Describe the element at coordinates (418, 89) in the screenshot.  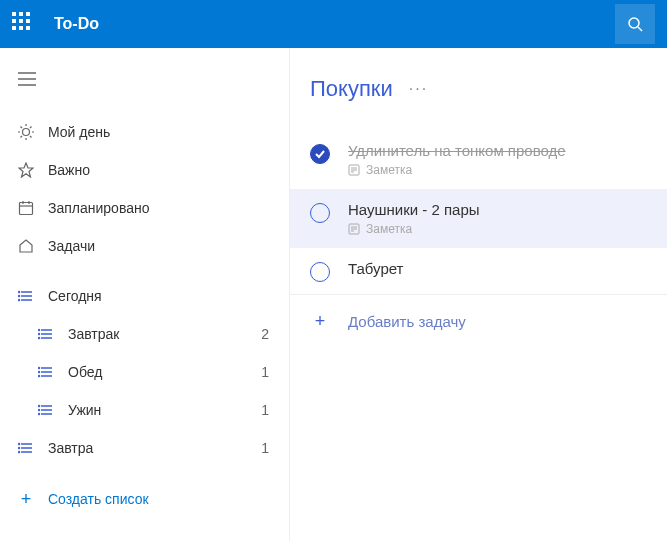
I see `list-more-button: ···` at that location.